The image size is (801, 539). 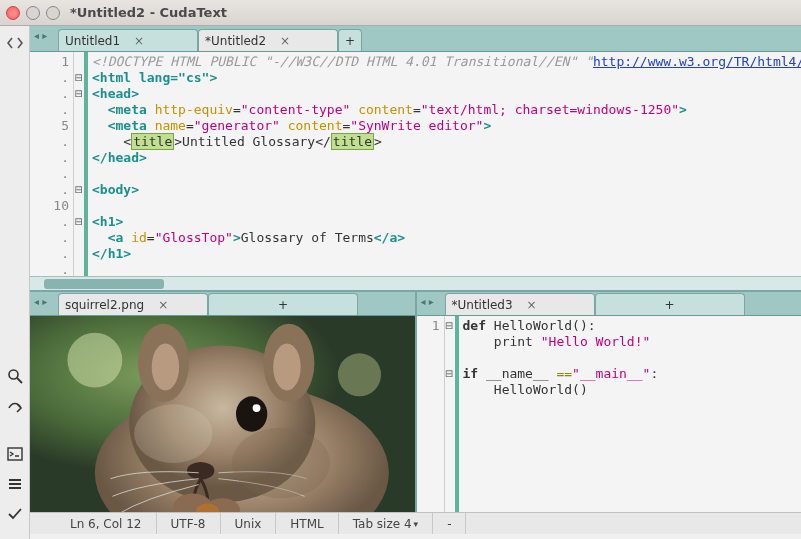 What do you see at coordinates (520, 304) in the screenshot?
I see `tab-untitled3: *Untitled3 ×` at bounding box center [520, 304].